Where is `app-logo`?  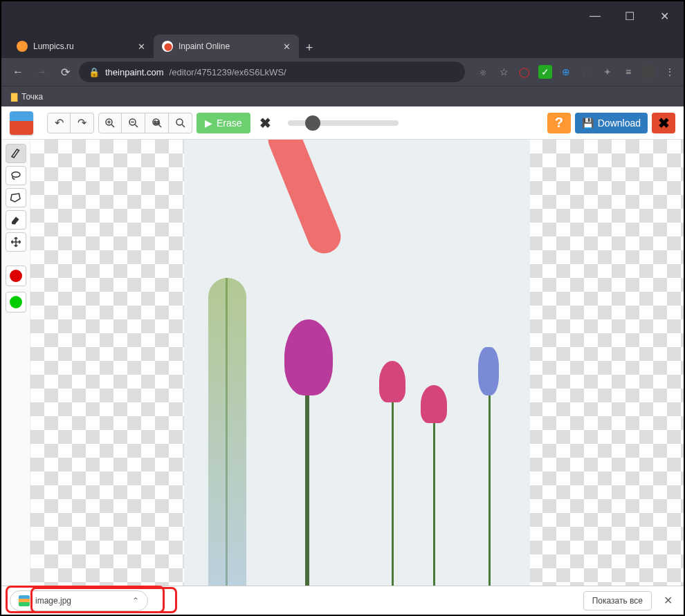
app-logo is located at coordinates (21, 123).